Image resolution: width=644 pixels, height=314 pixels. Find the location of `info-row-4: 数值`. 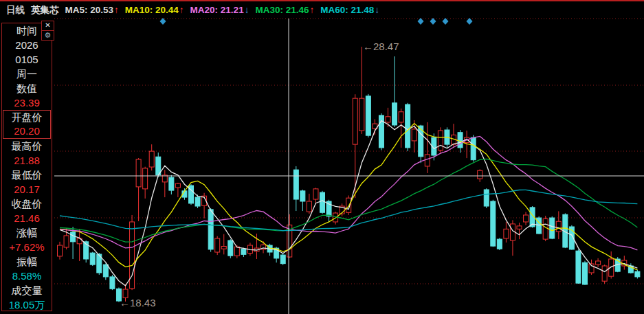

info-row-4: 数值 is located at coordinates (27, 88).